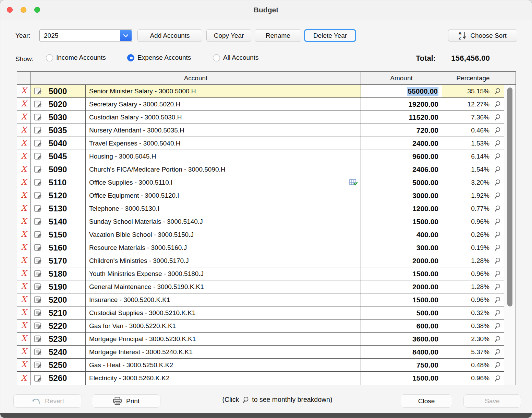  Describe the element at coordinates (261, 326) in the screenshot. I see `table-row: X 5220 Gas for Van - 3000.5220.K.K1 600.…` at that location.